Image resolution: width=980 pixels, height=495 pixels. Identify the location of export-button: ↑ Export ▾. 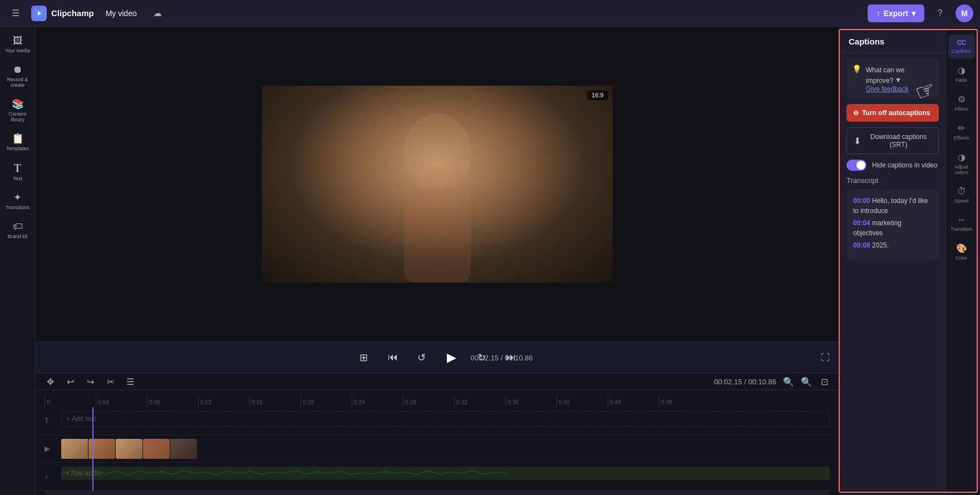
(896, 13).